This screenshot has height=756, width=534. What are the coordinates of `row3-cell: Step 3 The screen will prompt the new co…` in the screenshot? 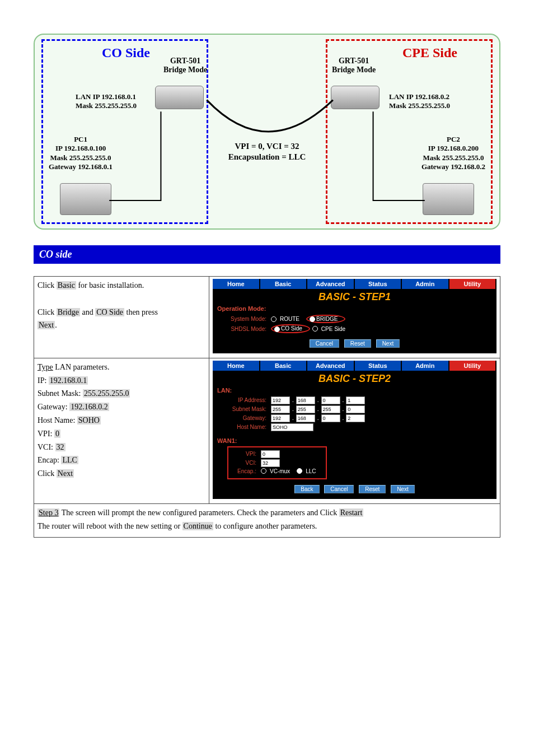 It's located at (268, 521).